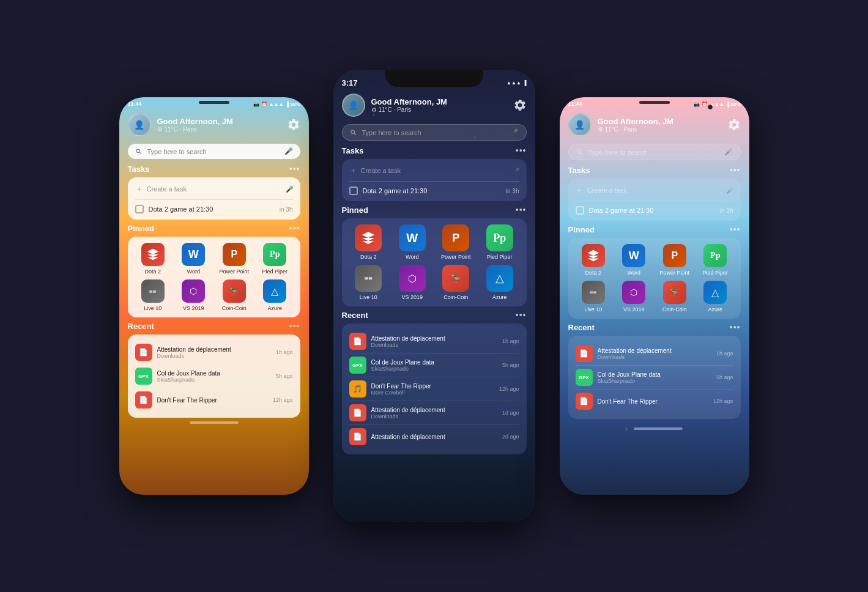  What do you see at coordinates (516, 171) in the screenshot?
I see `mic-task-icon-center: 🎤` at bounding box center [516, 171].